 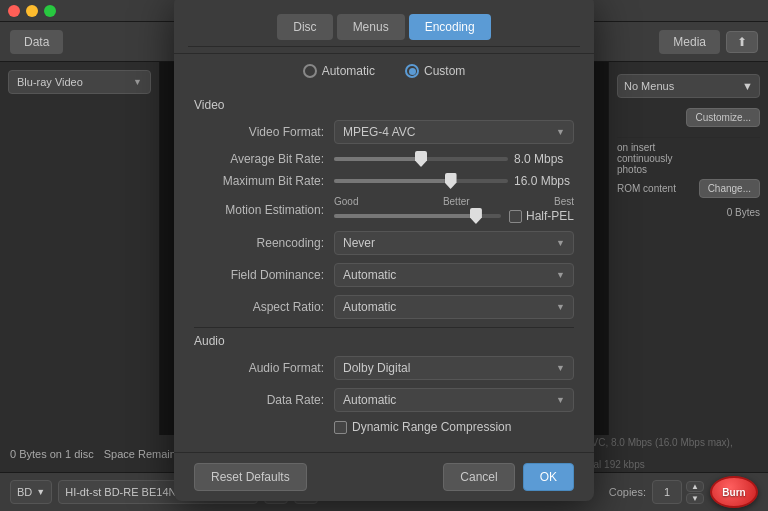 I want to click on max-bit-rate-slider, so click(x=421, y=181).